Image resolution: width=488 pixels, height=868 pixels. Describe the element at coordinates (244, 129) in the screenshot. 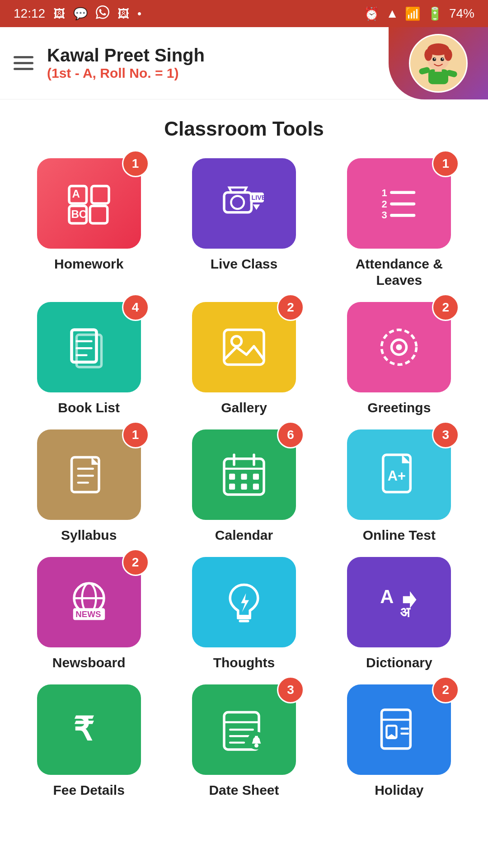

I see `page-title: Classroom Tools` at that location.